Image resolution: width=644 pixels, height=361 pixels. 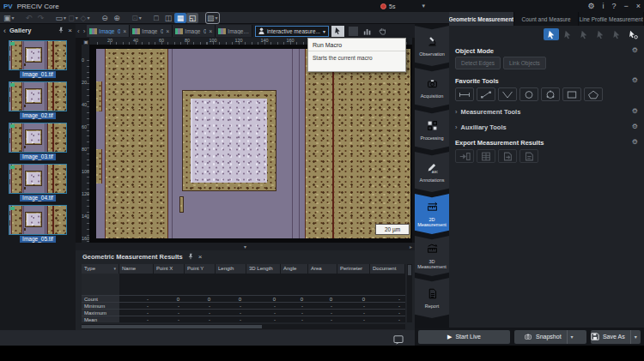 I want to click on tool-options-icon, so click(x=633, y=34).